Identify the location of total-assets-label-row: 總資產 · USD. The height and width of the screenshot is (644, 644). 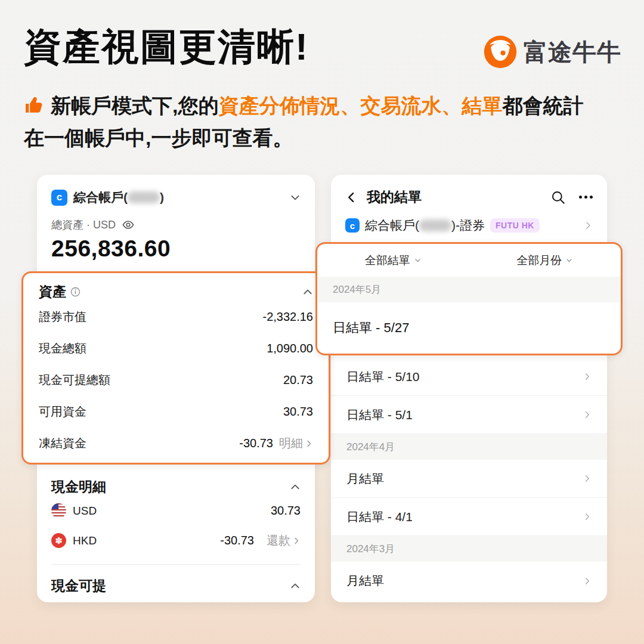
(176, 219).